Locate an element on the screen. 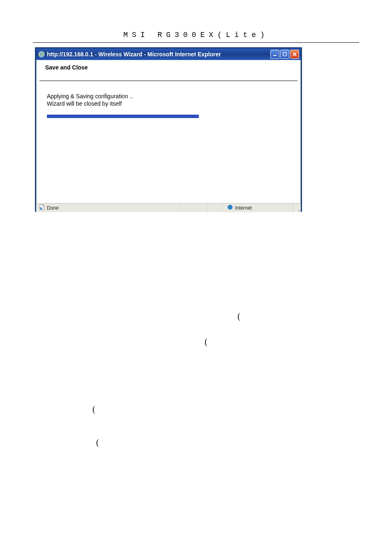 This screenshot has width=392, height=555. resize-grip-icon is located at coordinates (297, 208).